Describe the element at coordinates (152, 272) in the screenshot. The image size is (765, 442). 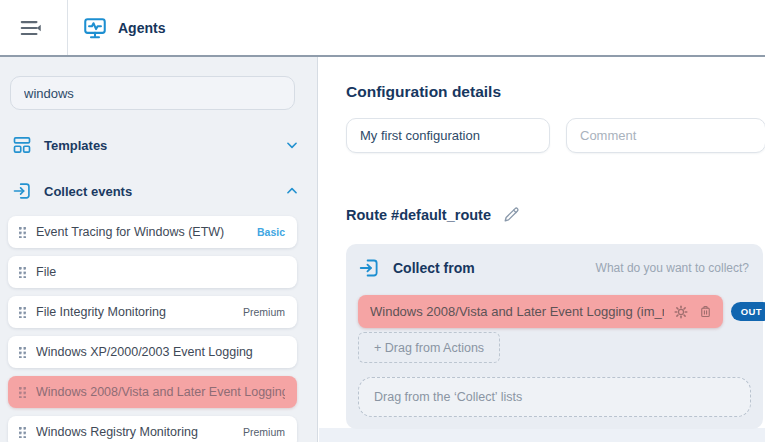
I see `list-item-file: File` at that location.